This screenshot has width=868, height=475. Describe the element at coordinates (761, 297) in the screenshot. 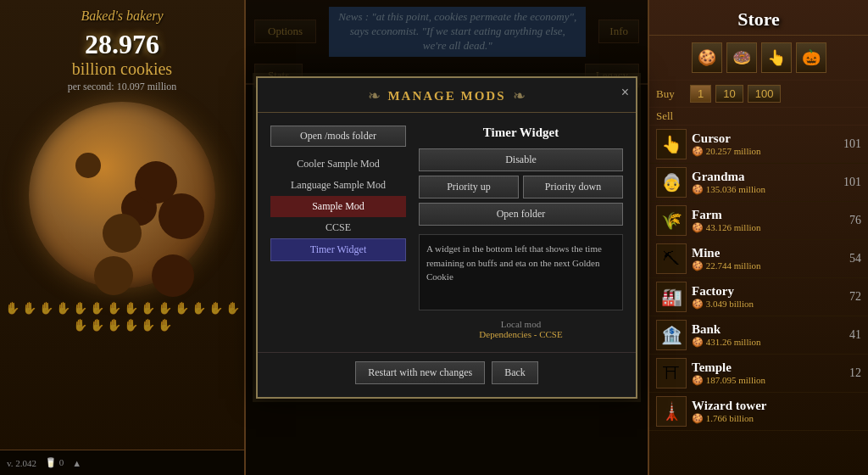

I see `store-item-info: Factory 🍪 3.049 billion` at that location.